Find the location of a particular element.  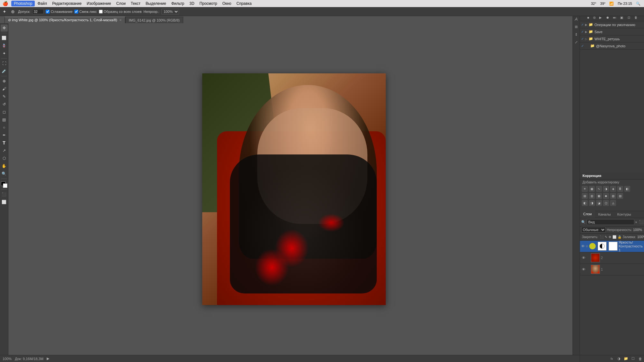

layers-icon-btn-1: ⬛ is located at coordinates (641, 222).